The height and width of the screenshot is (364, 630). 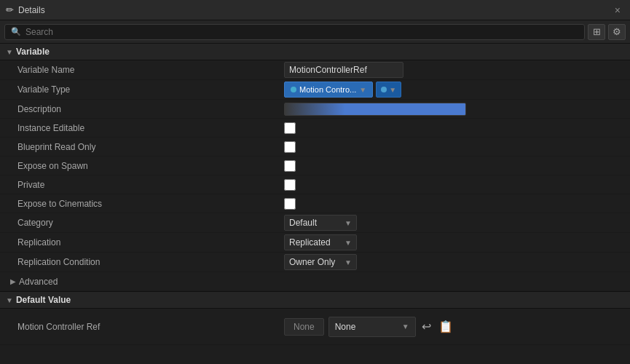 What do you see at coordinates (457, 70) in the screenshot?
I see `variable-name-value` at bounding box center [457, 70].